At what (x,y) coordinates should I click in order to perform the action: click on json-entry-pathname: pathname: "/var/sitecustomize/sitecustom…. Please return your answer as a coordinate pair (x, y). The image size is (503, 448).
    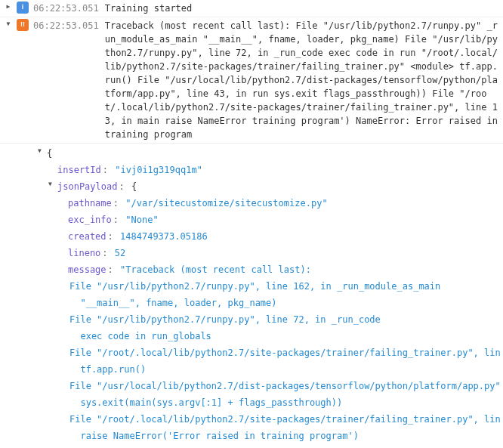
    Looking at the image, I should click on (270, 203).